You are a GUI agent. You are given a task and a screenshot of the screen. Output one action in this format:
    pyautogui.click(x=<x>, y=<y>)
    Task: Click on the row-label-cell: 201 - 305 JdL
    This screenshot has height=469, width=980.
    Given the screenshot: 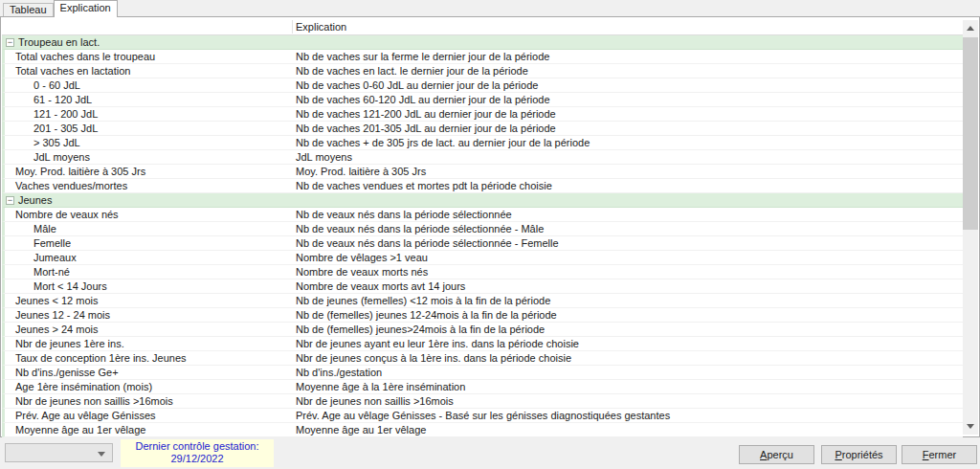 What is the action you would take?
    pyautogui.click(x=149, y=128)
    